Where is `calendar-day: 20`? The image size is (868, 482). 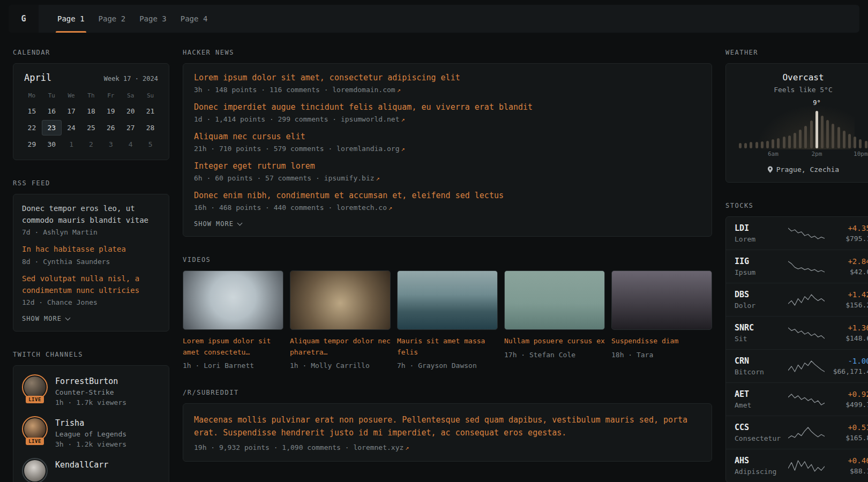
calendar-day: 20 is located at coordinates (131, 111).